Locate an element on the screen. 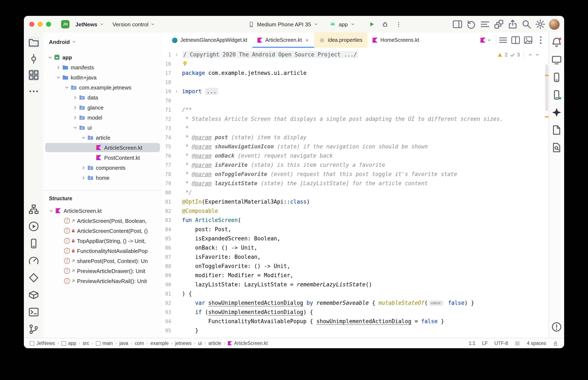 This screenshot has height=380, width=588. breadcrumb-item: com is located at coordinates (139, 343).